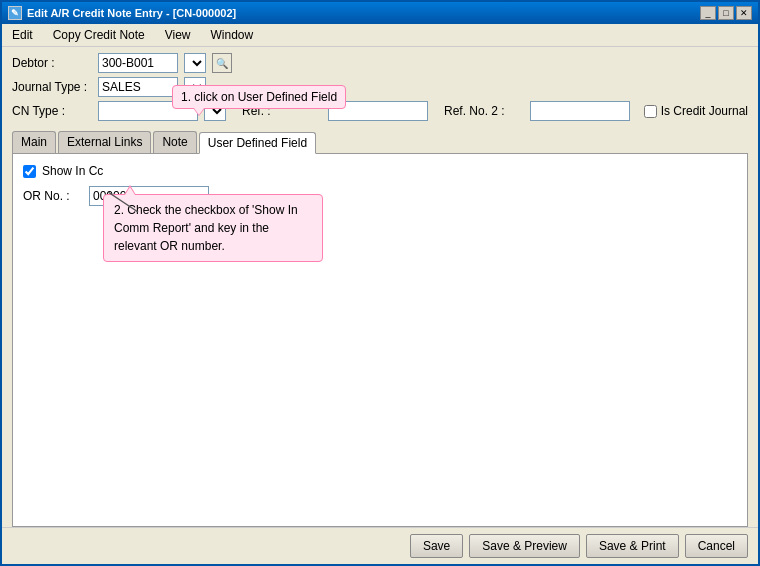 The image size is (760, 566). What do you see at coordinates (436, 546) in the screenshot?
I see `save-button: Save` at bounding box center [436, 546].